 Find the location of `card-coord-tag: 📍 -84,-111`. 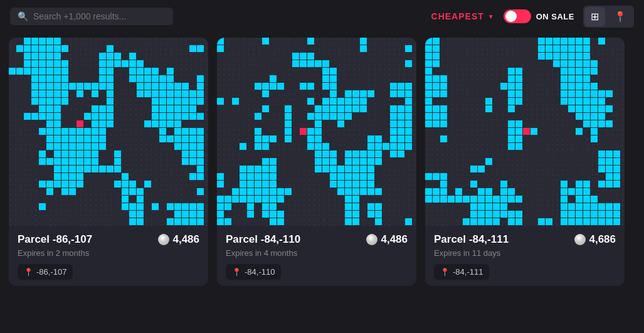

card-coord-tag: 📍 -84,-111 is located at coordinates (462, 272).